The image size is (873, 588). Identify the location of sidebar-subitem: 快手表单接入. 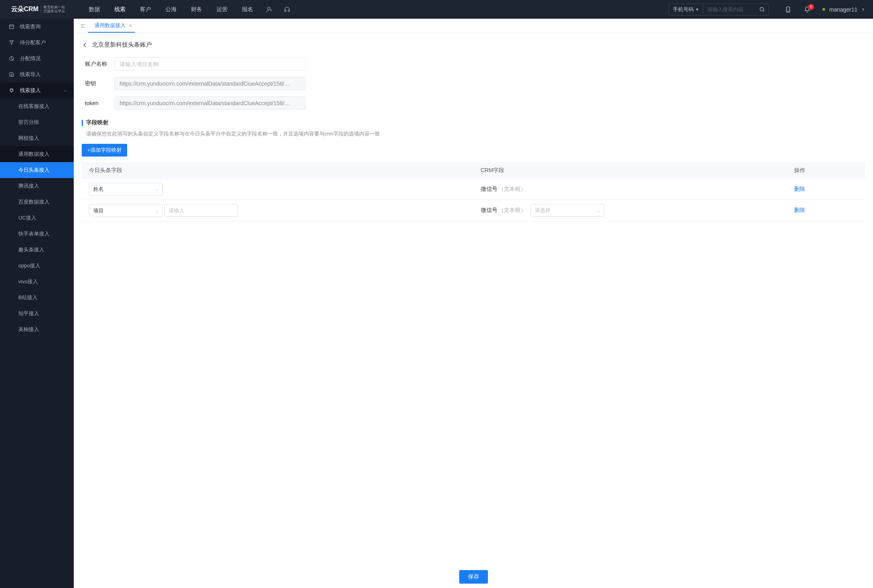
(37, 234).